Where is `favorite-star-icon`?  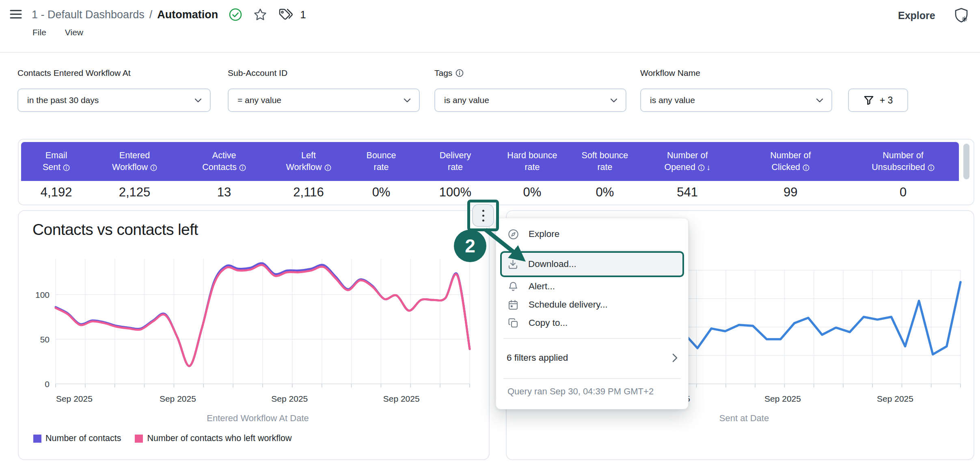 favorite-star-icon is located at coordinates (260, 15).